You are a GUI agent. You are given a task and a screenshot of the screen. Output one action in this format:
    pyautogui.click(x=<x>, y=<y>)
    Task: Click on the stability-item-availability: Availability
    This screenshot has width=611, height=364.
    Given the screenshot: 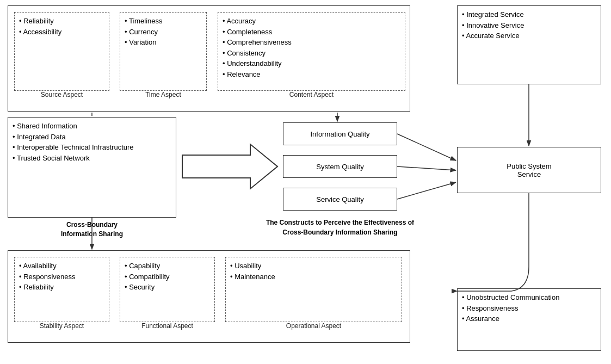 What is the action you would take?
    pyautogui.click(x=62, y=266)
    